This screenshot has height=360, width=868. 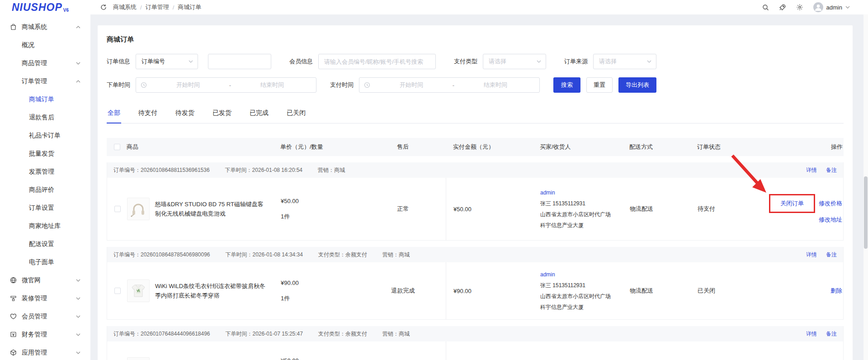 I want to click on scrollbar-thumb, so click(x=866, y=213).